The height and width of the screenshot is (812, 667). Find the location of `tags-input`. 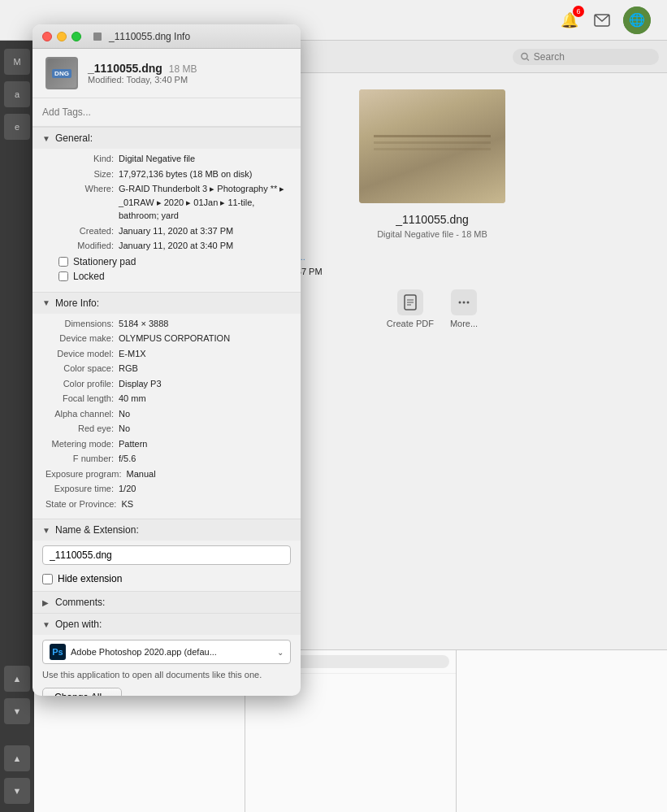

tags-input is located at coordinates (167, 112).